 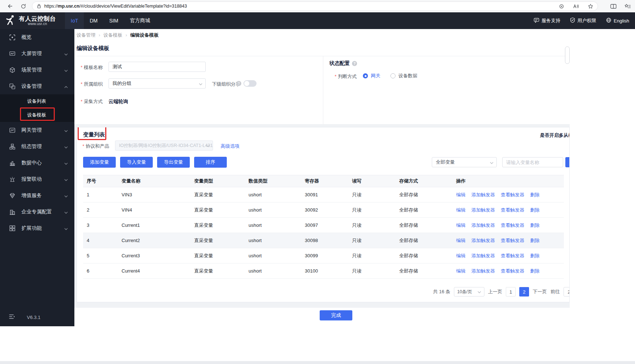 What do you see at coordinates (136, 162) in the screenshot?
I see `import-variable-button: 导入变量` at bounding box center [136, 162].